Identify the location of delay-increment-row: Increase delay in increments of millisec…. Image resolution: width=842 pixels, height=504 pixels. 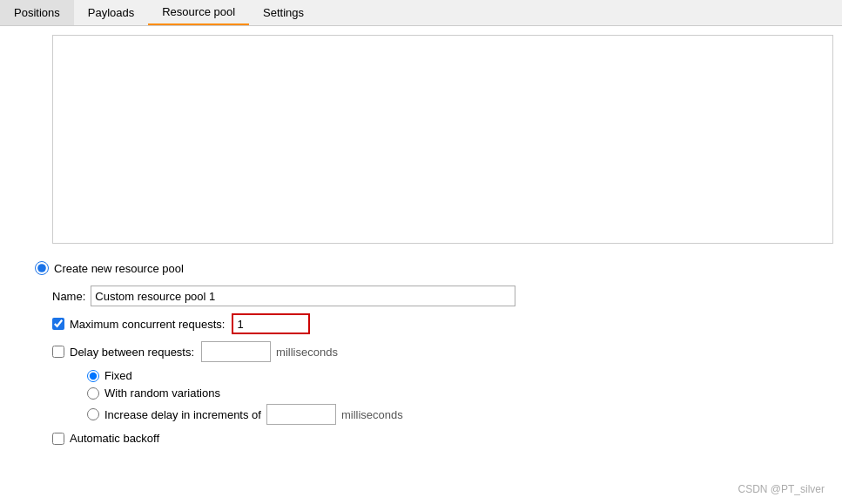
(456, 414).